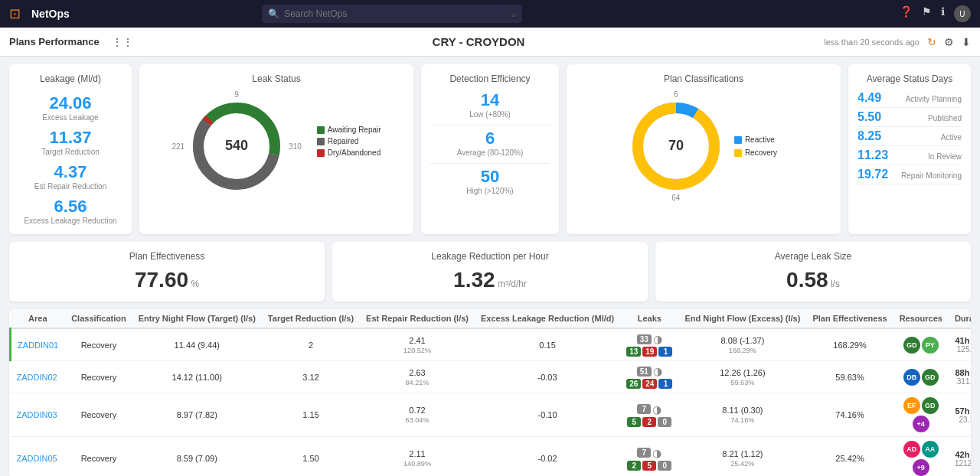  What do you see at coordinates (963, 373) in the screenshot?
I see `duration-main: 88h 29m` at bounding box center [963, 373].